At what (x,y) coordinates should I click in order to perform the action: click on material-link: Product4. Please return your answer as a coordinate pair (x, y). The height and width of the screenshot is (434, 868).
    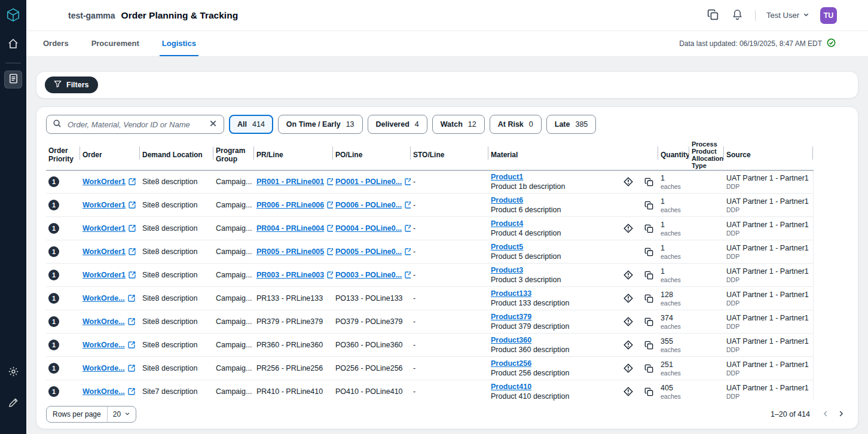
    Looking at the image, I should click on (507, 224).